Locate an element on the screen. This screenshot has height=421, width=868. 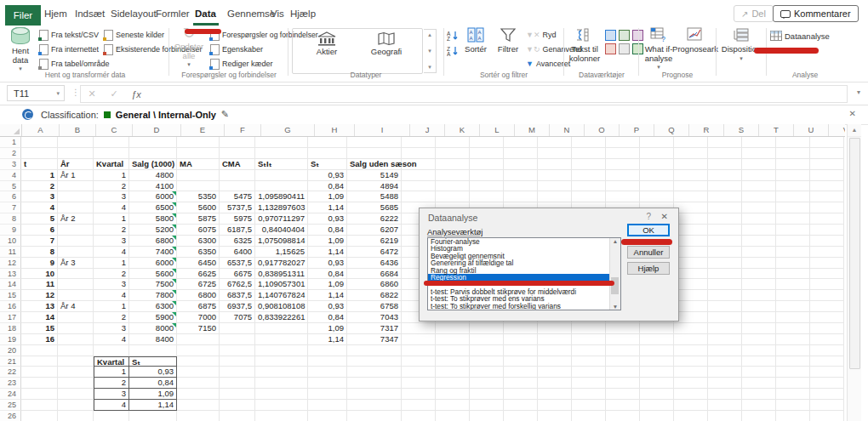
cell: 14 is located at coordinates (39, 318).